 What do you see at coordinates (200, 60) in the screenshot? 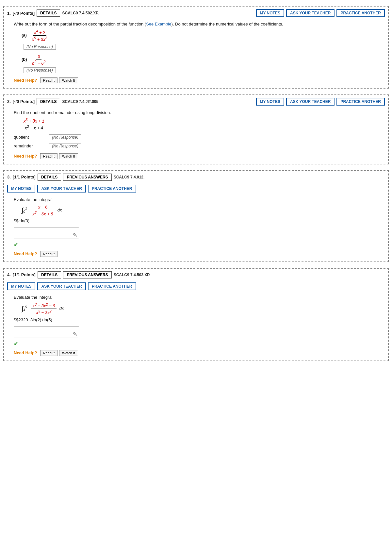
I see `problem-1-part-b-fraction: (b) 3 b2 − 62` at bounding box center [200, 60].